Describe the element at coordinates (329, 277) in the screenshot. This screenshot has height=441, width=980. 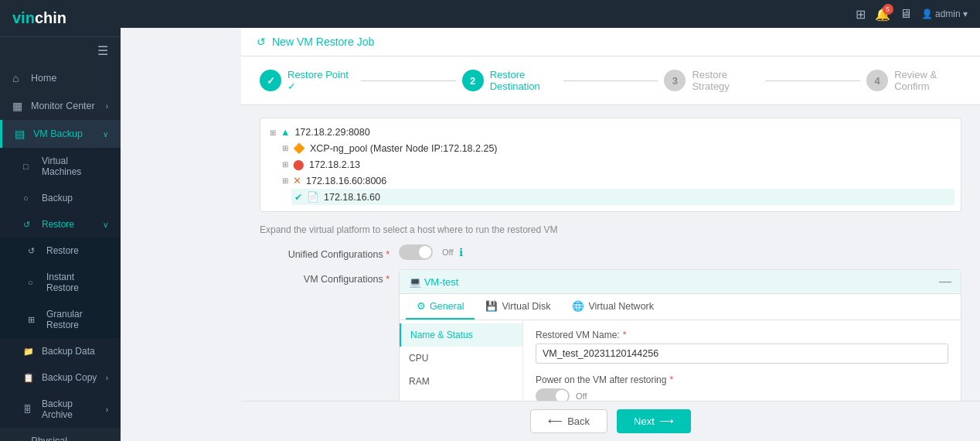
I see `vm-config-label: VM Configurations *` at that location.